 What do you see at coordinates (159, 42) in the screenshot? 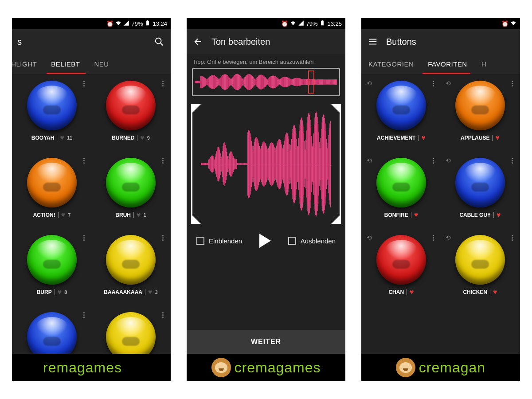
I see `search-icon` at bounding box center [159, 42].